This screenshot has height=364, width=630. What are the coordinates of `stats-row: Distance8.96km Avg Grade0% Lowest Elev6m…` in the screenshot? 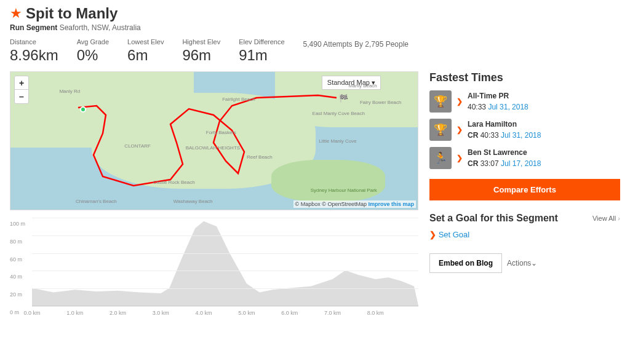 It's located at (315, 51).